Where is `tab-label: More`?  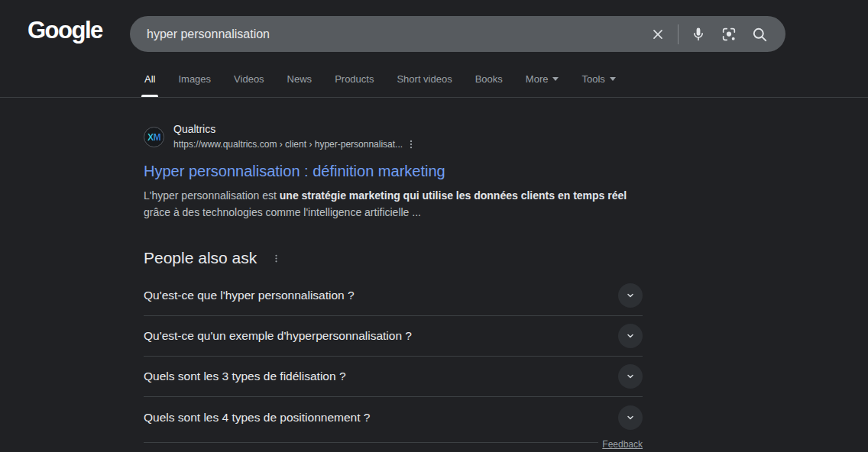 tab-label: More is located at coordinates (537, 79).